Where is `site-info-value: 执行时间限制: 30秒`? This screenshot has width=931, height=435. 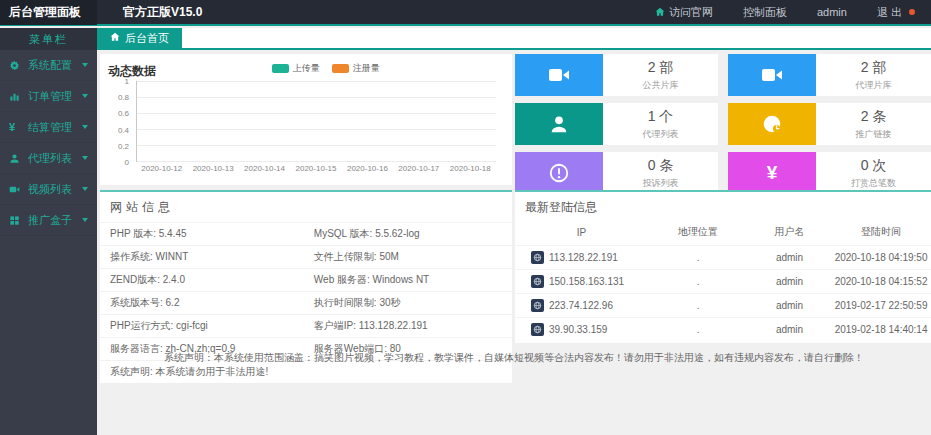
site-info-value: 执行时间限制: 30秒 is located at coordinates (408, 303).